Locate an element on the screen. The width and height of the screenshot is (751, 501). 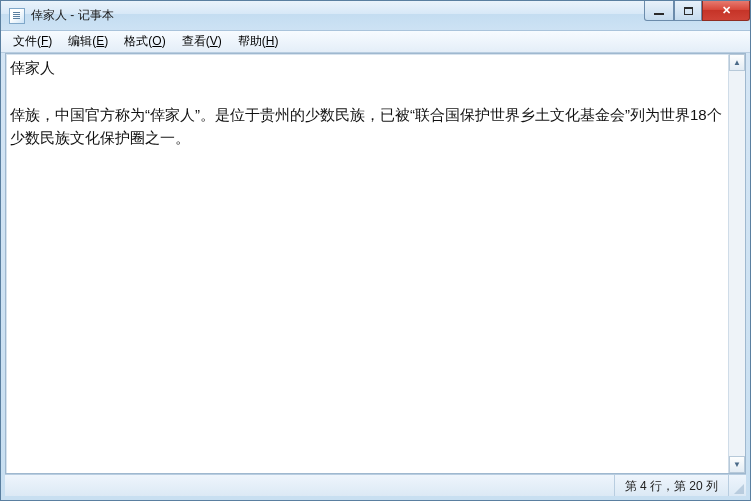
menu-file: 文件(F) is located at coordinates (32, 42).